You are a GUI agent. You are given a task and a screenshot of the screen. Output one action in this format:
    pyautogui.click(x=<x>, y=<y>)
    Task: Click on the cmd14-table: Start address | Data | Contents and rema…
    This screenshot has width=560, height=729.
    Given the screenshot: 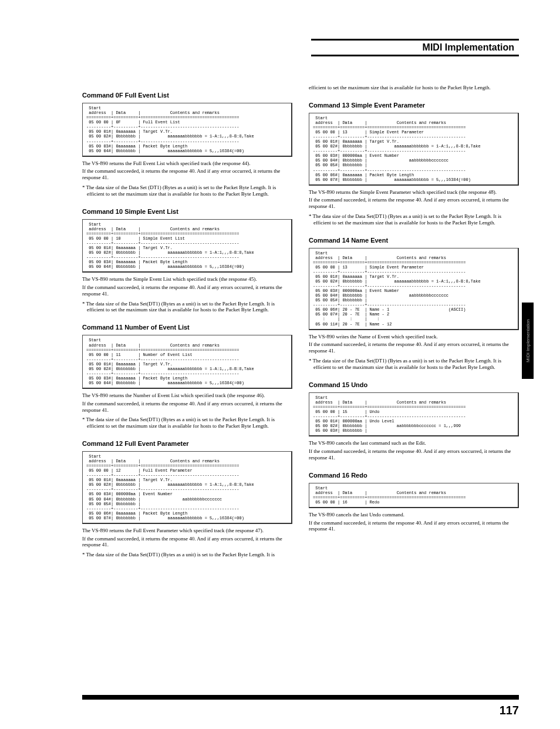 What is the action you would take?
    pyautogui.click(x=414, y=289)
    